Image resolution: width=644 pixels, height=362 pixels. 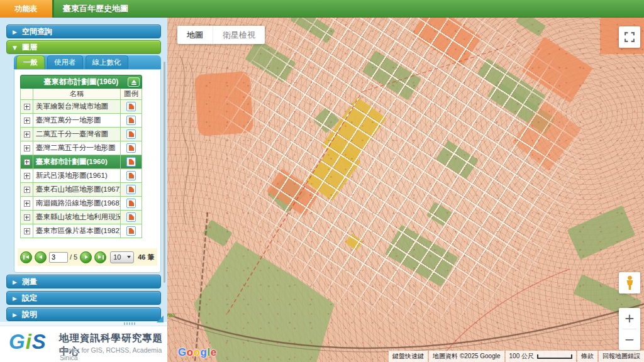 What do you see at coordinates (65, 62) in the screenshot?
I see `tab-user: 使用者` at bounding box center [65, 62].